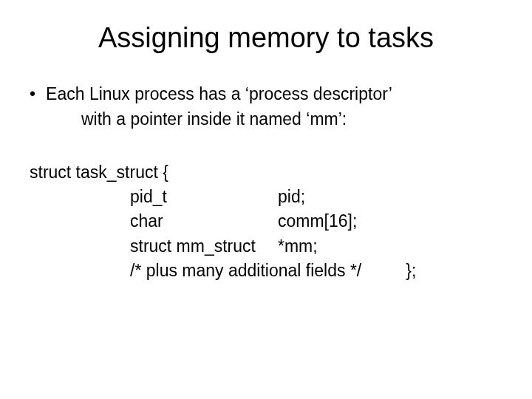 The width and height of the screenshot is (532, 399). What do you see at coordinates (318, 222) in the screenshot?
I see `code-name: comm[16];` at bounding box center [318, 222].